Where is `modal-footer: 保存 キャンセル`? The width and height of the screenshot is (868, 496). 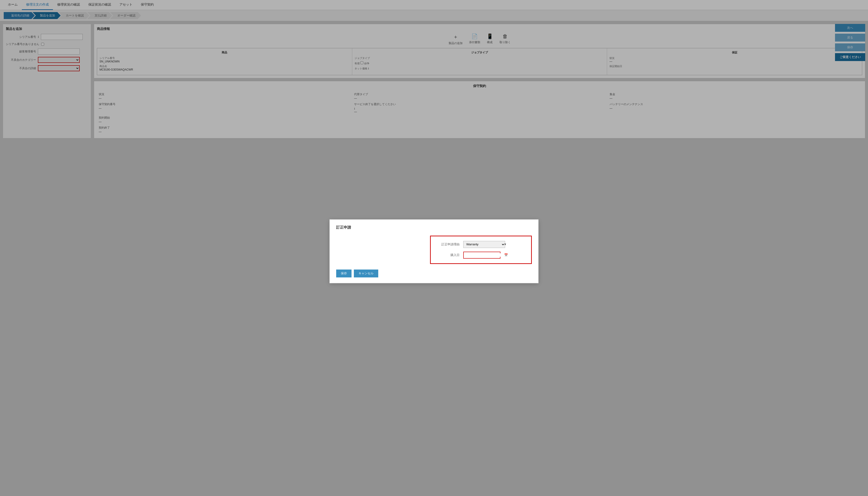 modal-footer: 保存 キャンセル is located at coordinates (434, 273).